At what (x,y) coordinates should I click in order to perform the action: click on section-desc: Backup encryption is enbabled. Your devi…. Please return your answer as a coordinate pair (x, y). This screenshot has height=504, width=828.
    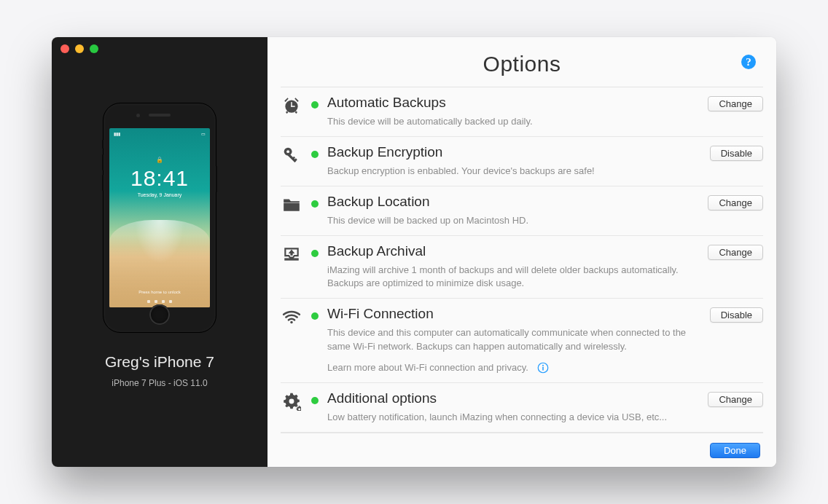
    Looking at the image, I should click on (515, 172).